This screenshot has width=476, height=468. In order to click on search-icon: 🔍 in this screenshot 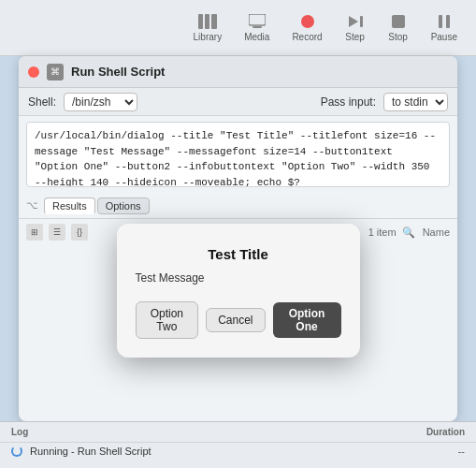, I will do `click(410, 232)`.